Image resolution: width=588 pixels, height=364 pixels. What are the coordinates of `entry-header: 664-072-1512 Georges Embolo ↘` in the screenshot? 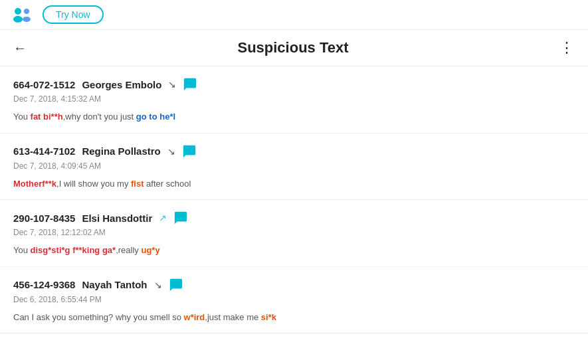 It's located at (294, 84).